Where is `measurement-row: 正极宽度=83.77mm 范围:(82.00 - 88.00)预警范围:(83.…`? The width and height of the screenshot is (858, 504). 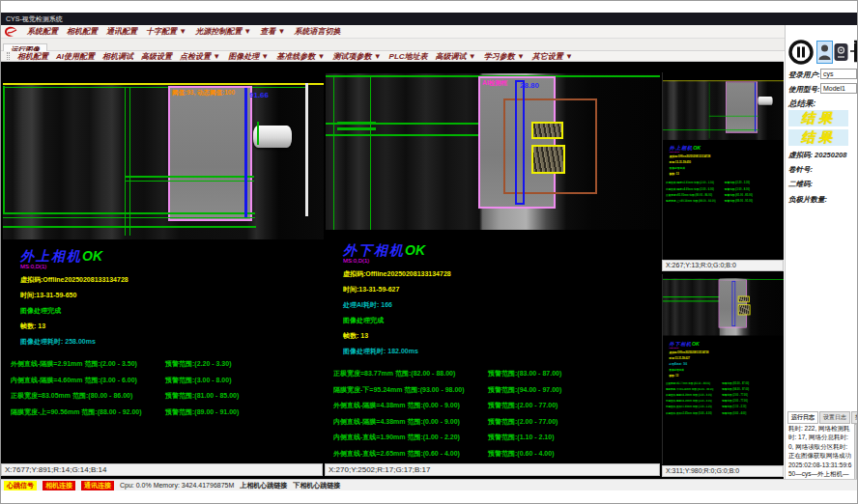
measurement-row: 正极宽度=83.77mm 范围:(82.00 - 88.00)预警范围:(83.… is located at coordinates (496, 374).